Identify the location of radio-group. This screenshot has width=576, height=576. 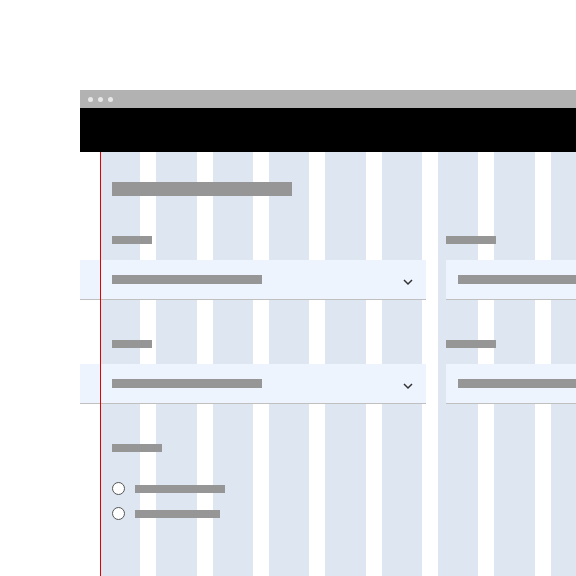
(344, 482).